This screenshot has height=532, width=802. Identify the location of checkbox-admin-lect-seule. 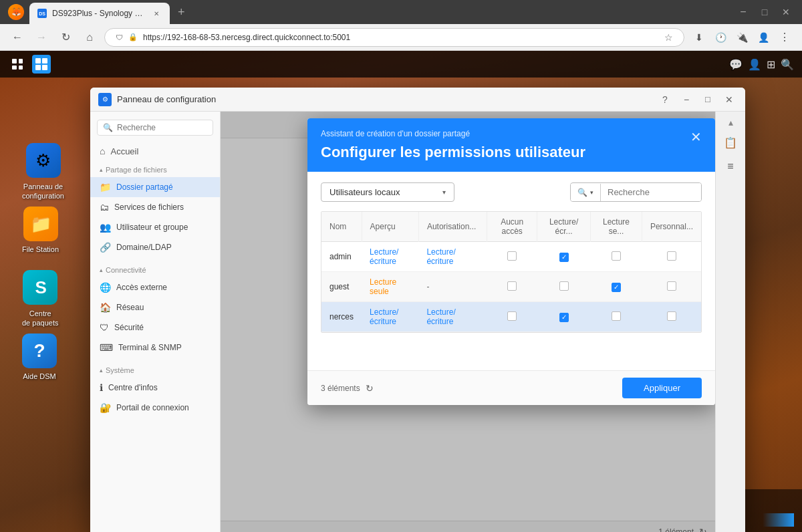
(616, 256).